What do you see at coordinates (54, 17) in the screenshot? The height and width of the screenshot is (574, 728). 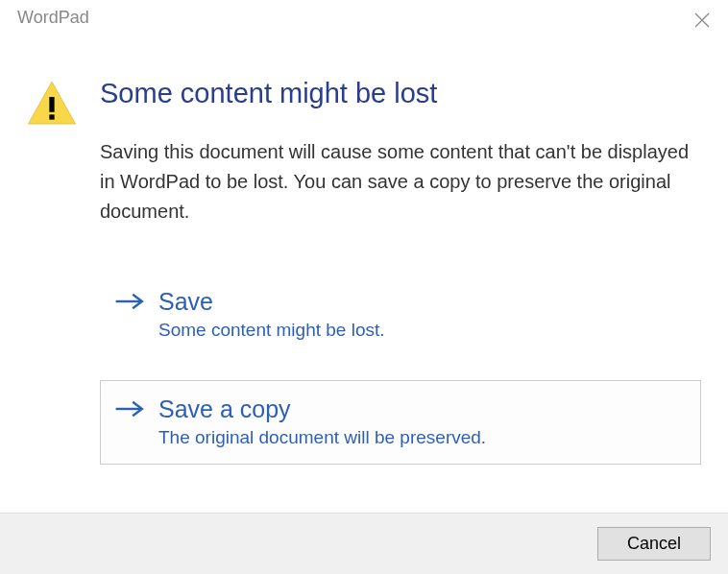 I see `app-title: WordPad` at bounding box center [54, 17].